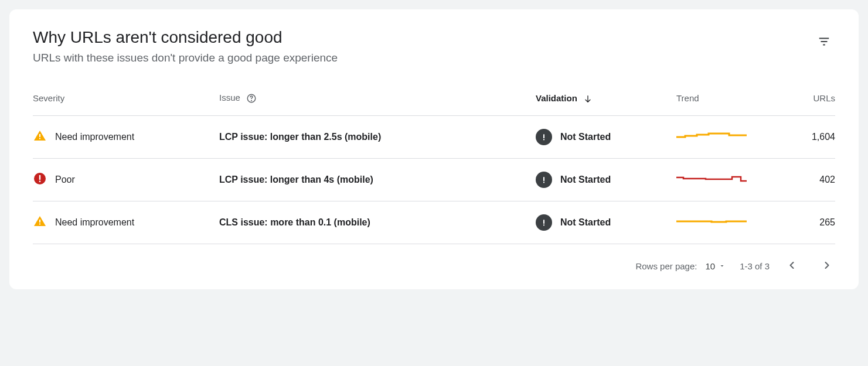 Image resolution: width=868 pixels, height=366 pixels. I want to click on previous-page-button, so click(792, 266).